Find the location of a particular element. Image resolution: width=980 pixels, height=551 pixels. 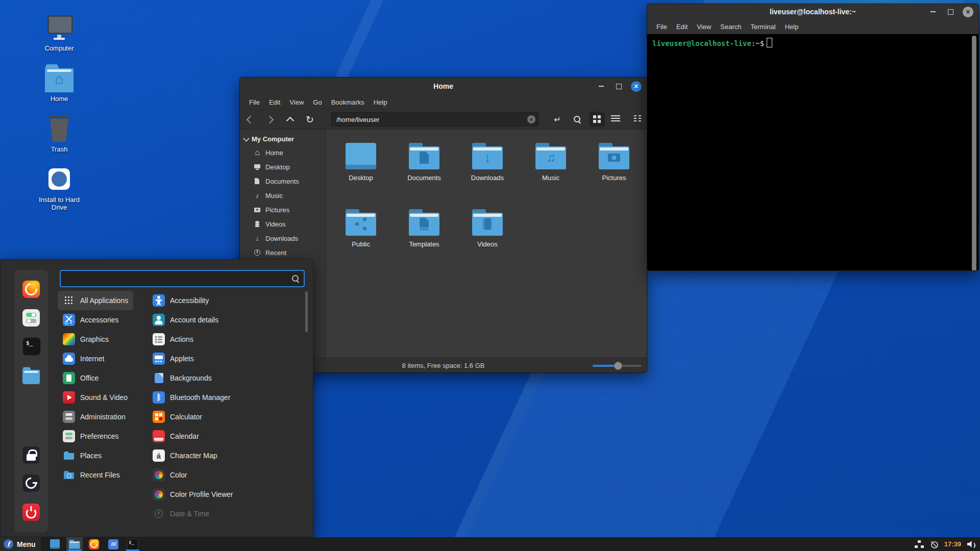

refresh-button: ↻ is located at coordinates (310, 119).